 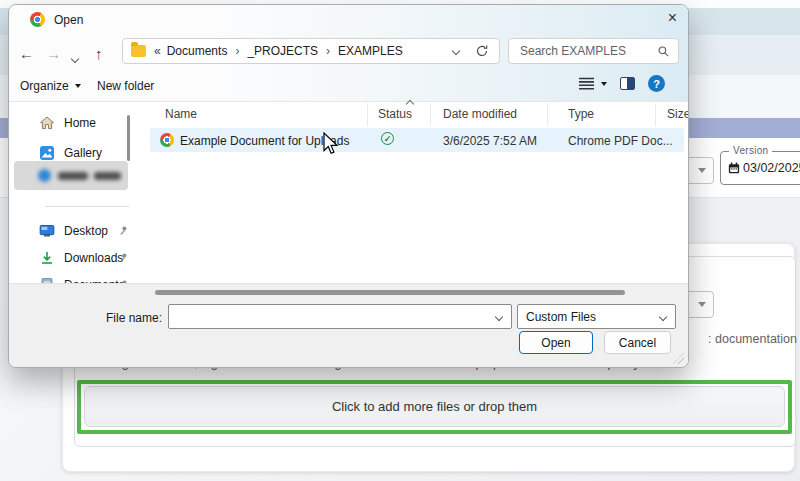 What do you see at coordinates (47, 153) in the screenshot?
I see `gallery-icon` at bounding box center [47, 153].